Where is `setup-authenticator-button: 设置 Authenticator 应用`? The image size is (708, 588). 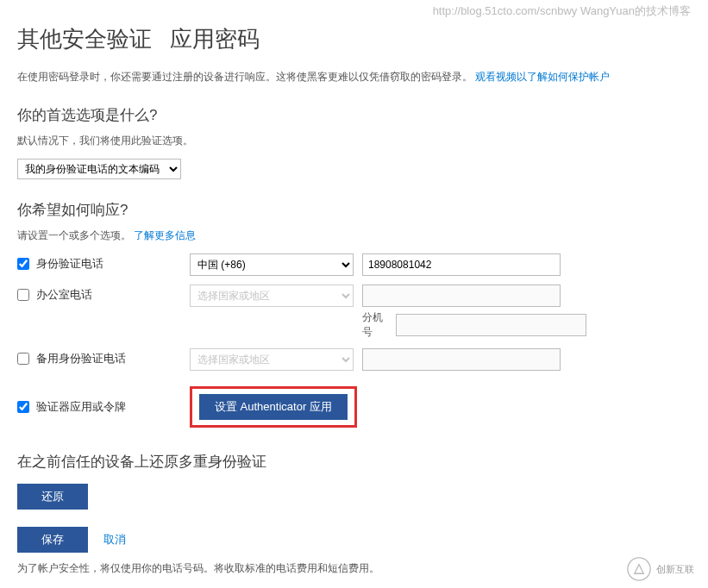 setup-authenticator-button: 设置 Authenticator 应用 is located at coordinates (273, 407).